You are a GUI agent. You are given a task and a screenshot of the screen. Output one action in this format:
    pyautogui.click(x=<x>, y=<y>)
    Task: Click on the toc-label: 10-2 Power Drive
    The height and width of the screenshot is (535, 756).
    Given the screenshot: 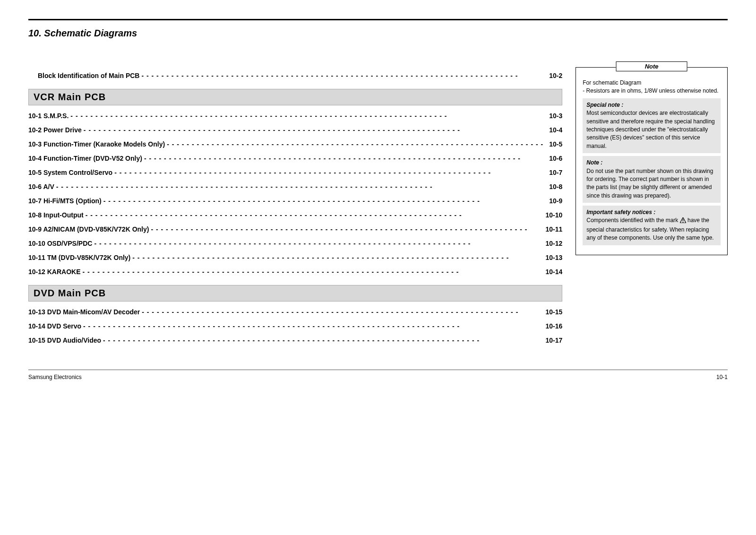 What is the action you would take?
    pyautogui.click(x=55, y=130)
    